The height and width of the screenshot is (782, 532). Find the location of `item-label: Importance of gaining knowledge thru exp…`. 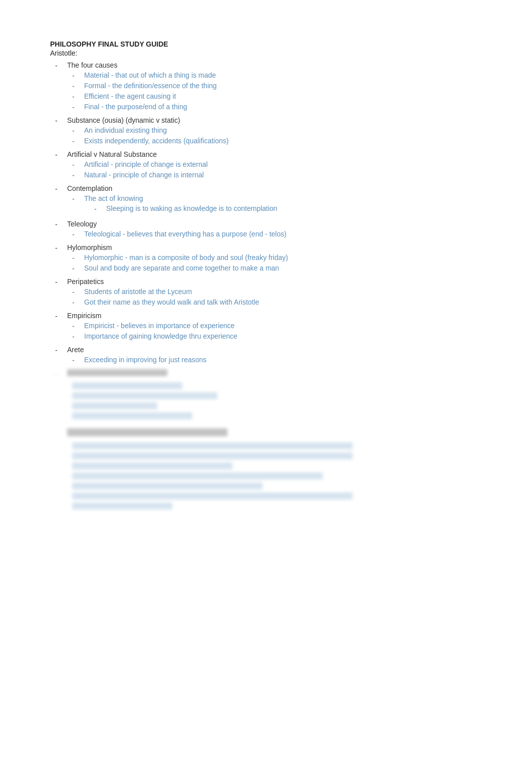

item-label: Importance of gaining knowledge thru exp… is located at coordinates (161, 336).